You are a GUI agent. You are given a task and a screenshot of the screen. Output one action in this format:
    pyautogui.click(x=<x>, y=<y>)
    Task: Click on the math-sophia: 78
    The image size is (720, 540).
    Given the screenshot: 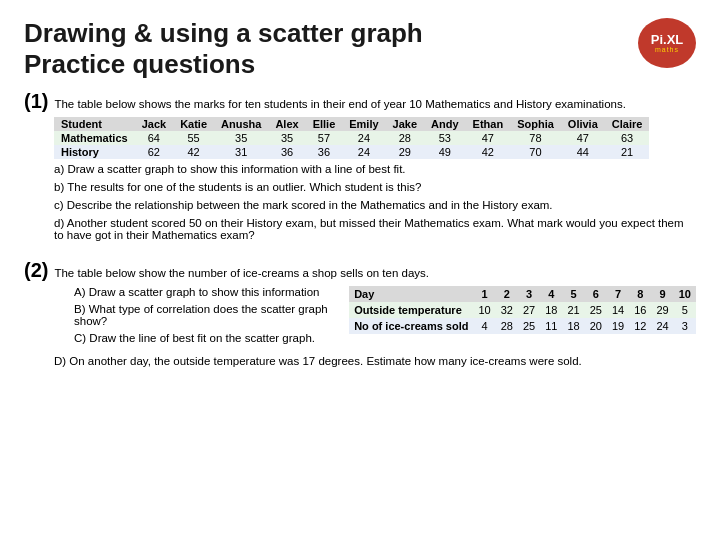 What is the action you would take?
    pyautogui.click(x=536, y=138)
    